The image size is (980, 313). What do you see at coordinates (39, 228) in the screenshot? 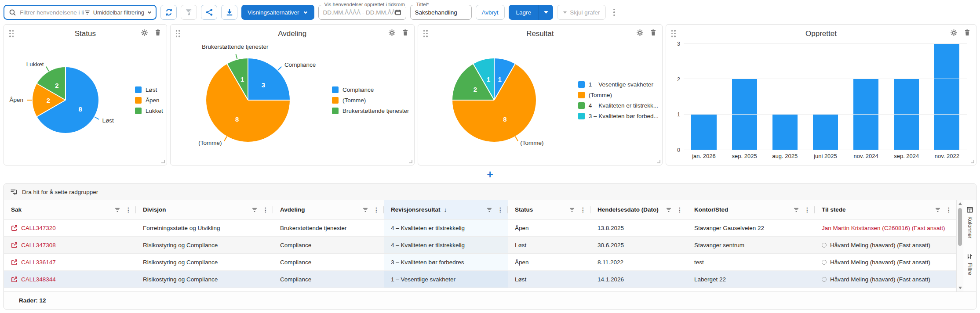
I see `case-link: CALL347320` at bounding box center [39, 228].